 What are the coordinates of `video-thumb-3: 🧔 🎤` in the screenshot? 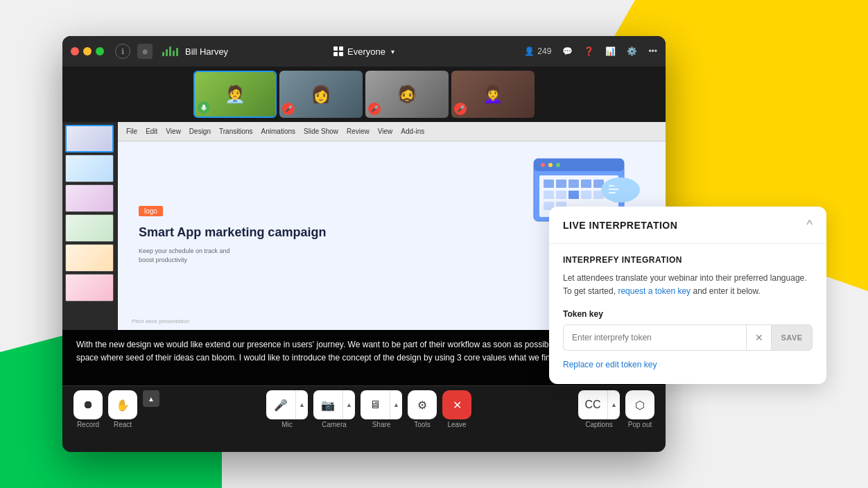 It's located at (407, 94).